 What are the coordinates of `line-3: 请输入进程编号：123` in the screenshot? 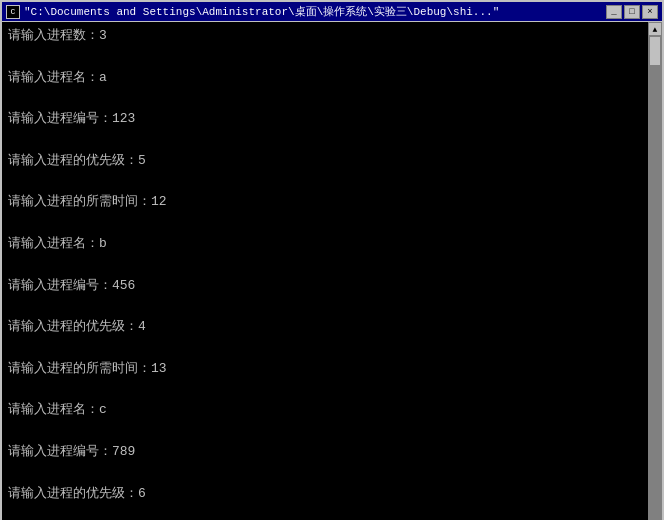 It's located at (325, 120).